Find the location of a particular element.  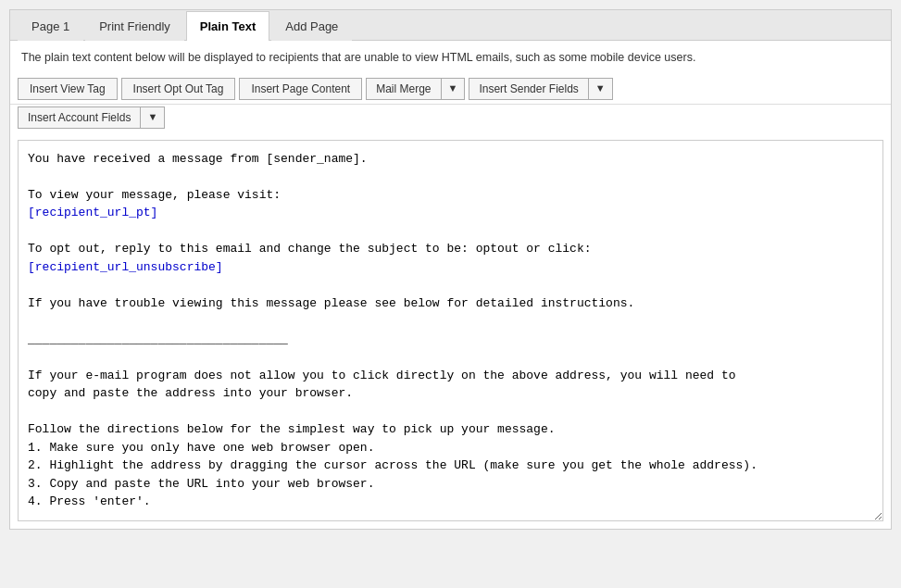

insert-account-fields-label: Insert Account Fields is located at coordinates (79, 118).